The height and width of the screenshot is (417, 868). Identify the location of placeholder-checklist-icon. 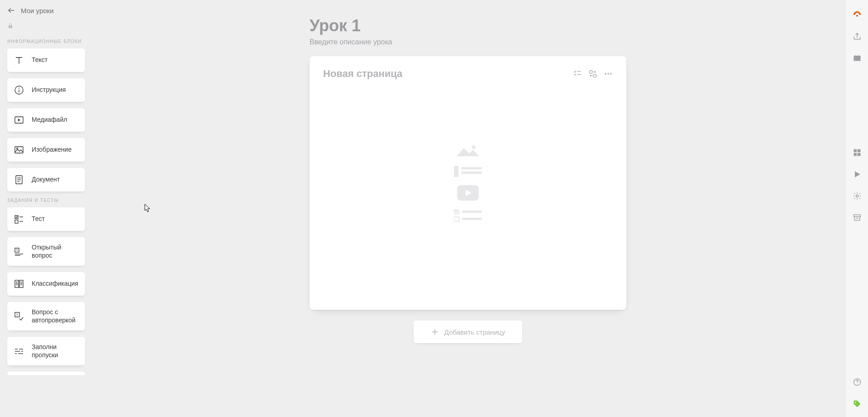
(468, 216).